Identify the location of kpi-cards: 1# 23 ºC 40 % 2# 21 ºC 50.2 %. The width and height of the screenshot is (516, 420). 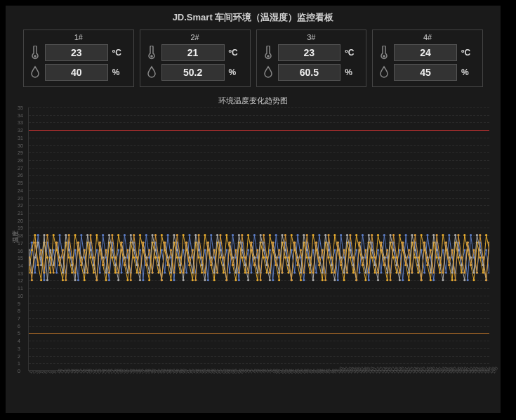
(253, 61).